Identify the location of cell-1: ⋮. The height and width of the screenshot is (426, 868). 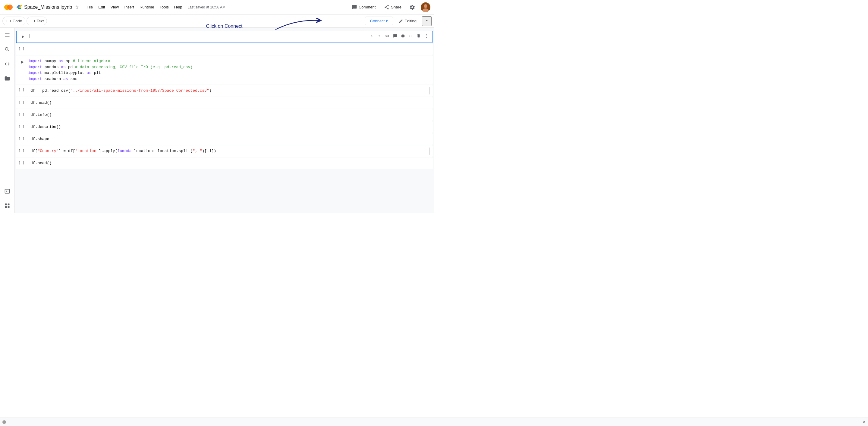
(224, 37).